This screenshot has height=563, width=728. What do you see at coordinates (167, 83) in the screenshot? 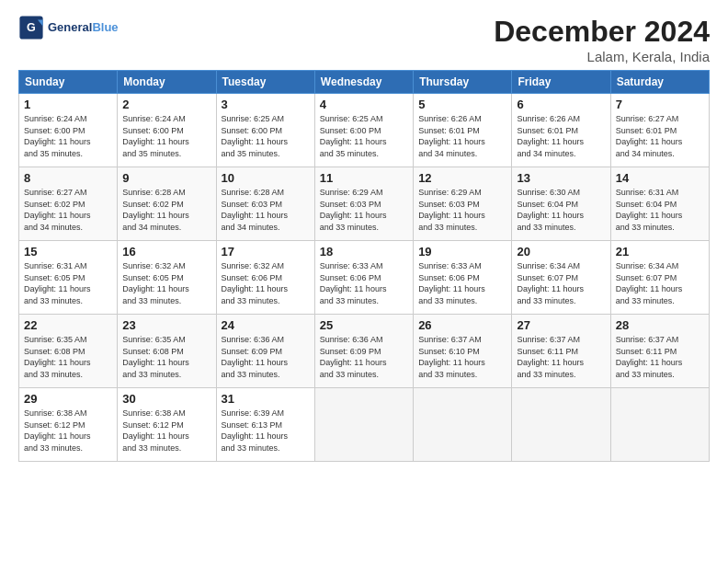
I see `dow-header-monday: Monday` at bounding box center [167, 83].